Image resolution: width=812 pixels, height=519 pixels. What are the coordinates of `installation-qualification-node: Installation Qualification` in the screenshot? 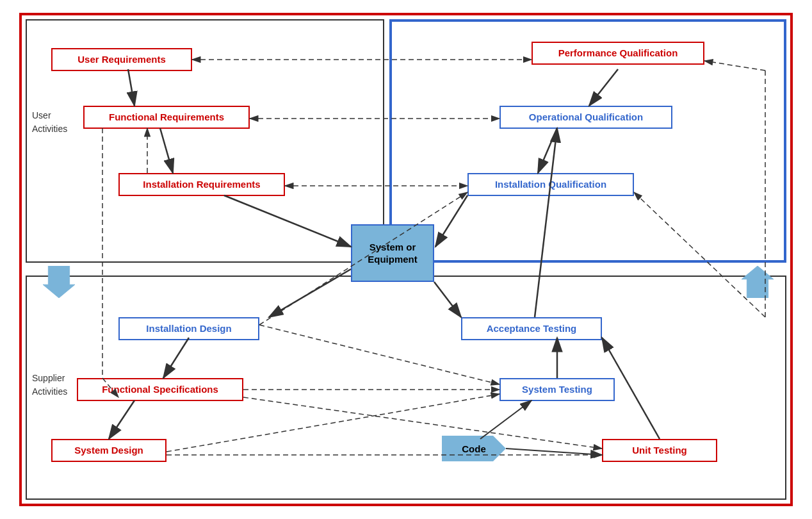 It's located at (551, 185).